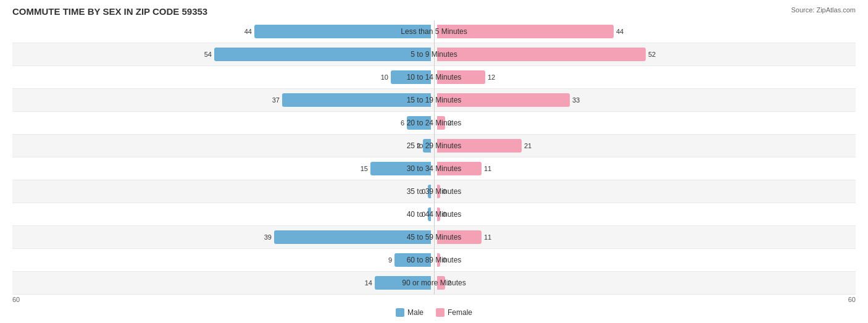 This screenshot has width=868, height=323. What do you see at coordinates (652, 54) in the screenshot?
I see `female-value: 52` at bounding box center [652, 54].